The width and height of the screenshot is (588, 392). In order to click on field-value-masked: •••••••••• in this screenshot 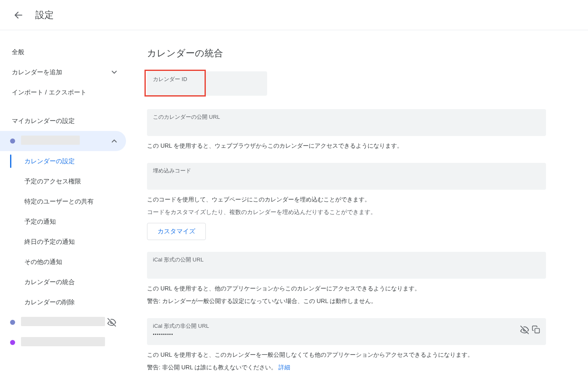, I will do `click(336, 335)`.